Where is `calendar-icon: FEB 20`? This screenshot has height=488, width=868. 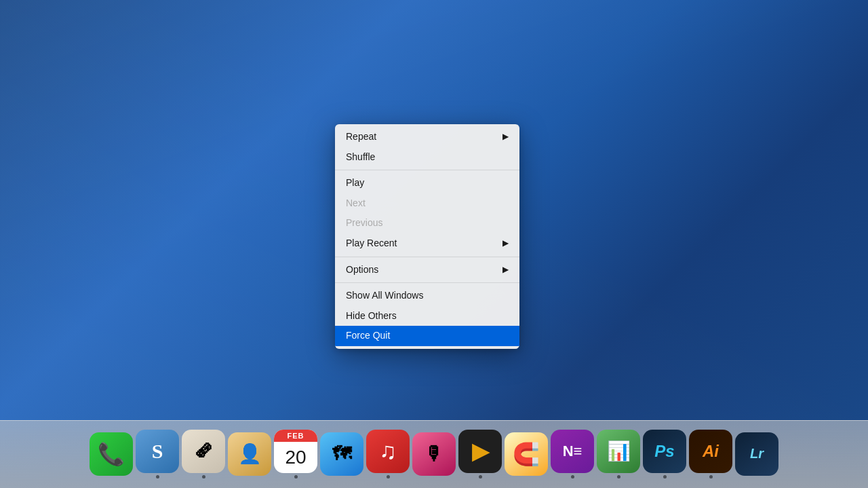
calendar-icon: FEB 20 is located at coordinates (296, 451).